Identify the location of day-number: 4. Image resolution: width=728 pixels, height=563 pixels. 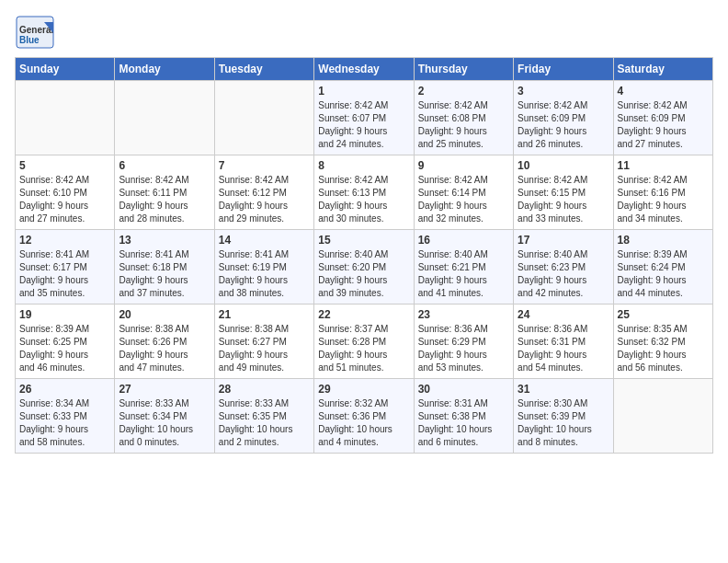
(664, 91).